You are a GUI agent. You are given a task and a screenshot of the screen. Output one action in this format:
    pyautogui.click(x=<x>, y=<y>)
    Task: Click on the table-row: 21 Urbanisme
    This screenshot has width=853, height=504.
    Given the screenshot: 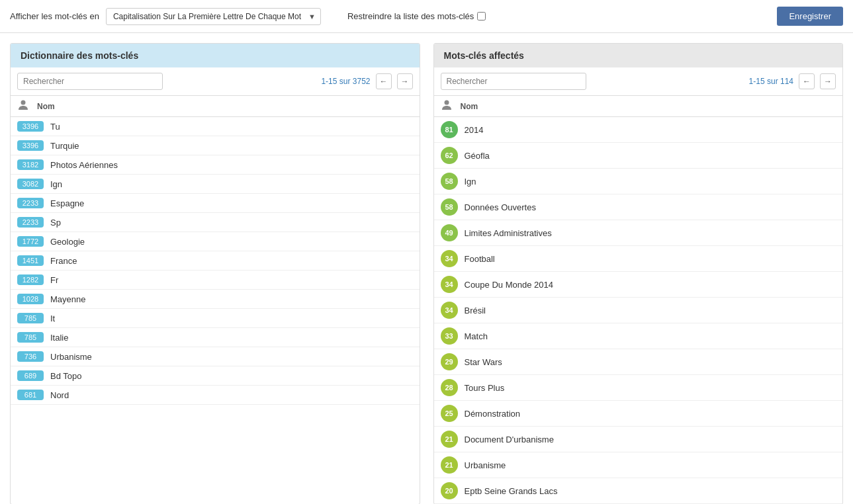 What is the action you would take?
    pyautogui.click(x=639, y=466)
    